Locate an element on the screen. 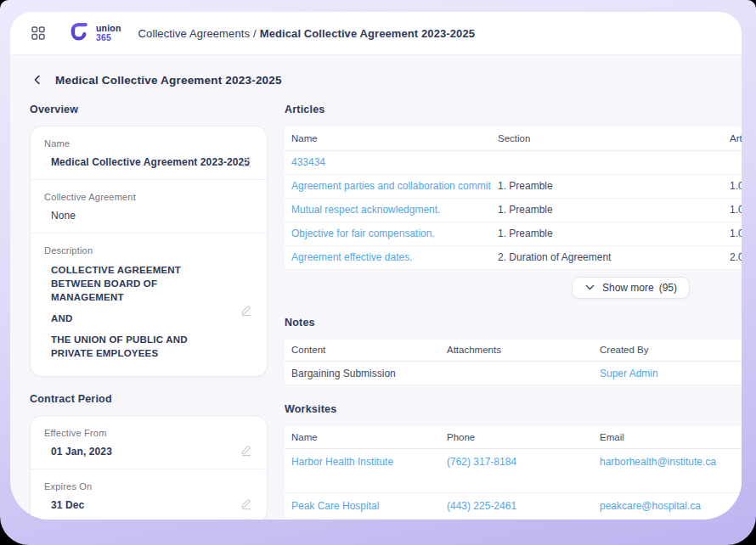  article-section: 2. Duration of Agreement is located at coordinates (606, 257).